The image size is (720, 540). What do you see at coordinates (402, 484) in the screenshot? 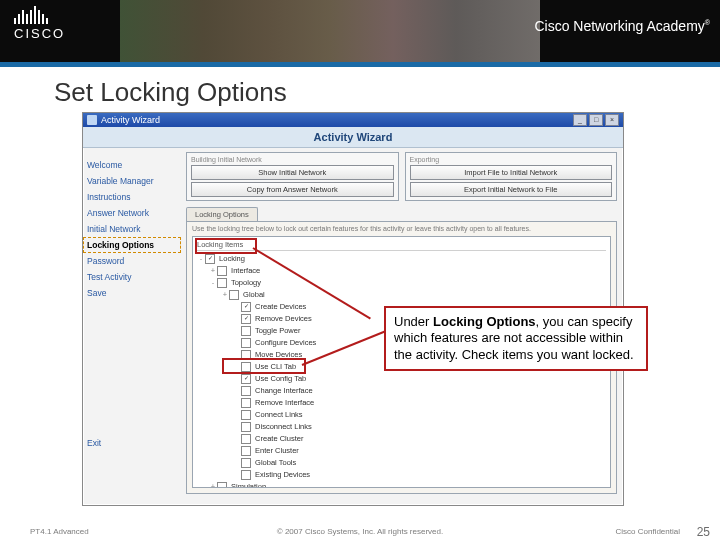
I see `tree-item: + Simulation` at bounding box center [402, 484].